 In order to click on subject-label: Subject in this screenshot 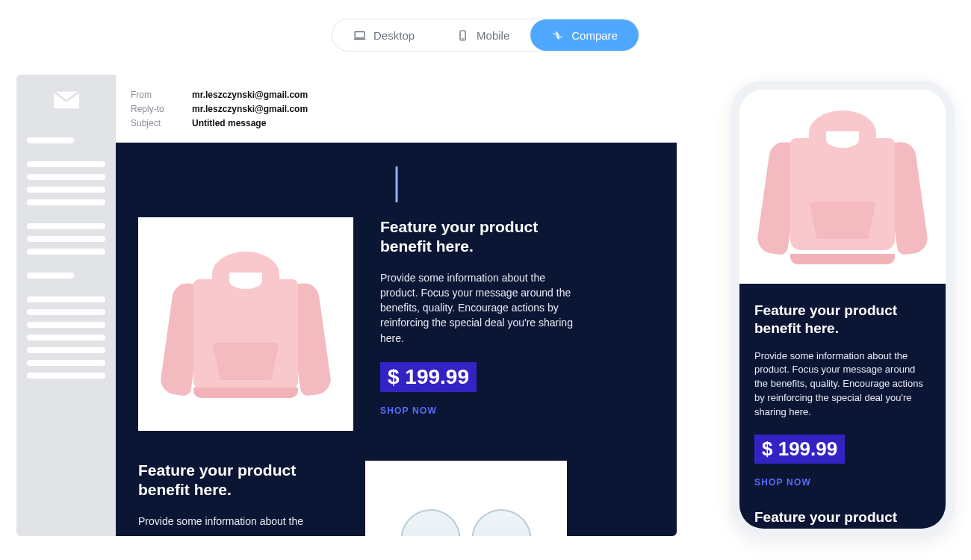, I will do `click(152, 124)`.